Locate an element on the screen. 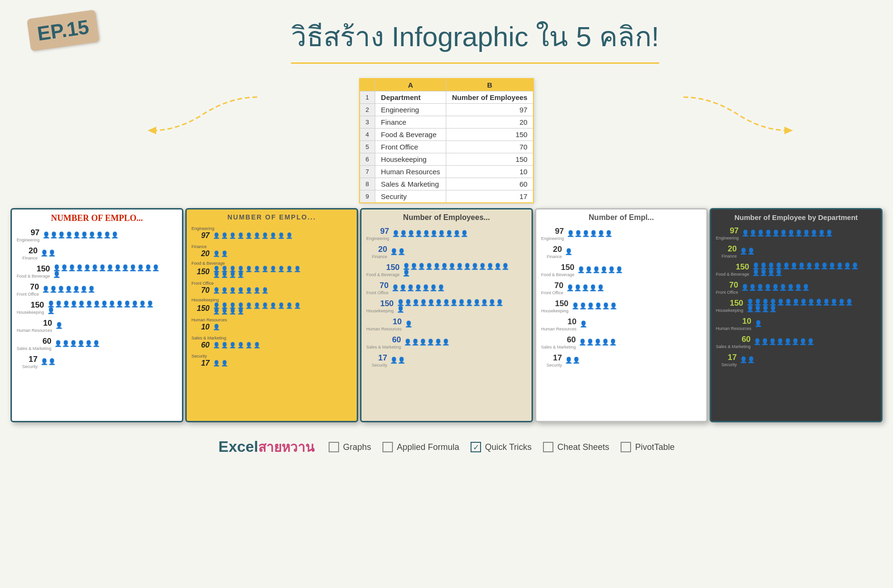 Image resolution: width=893 pixels, height=588 pixels. chart-title-3: Number of Employees... is located at coordinates (447, 217).